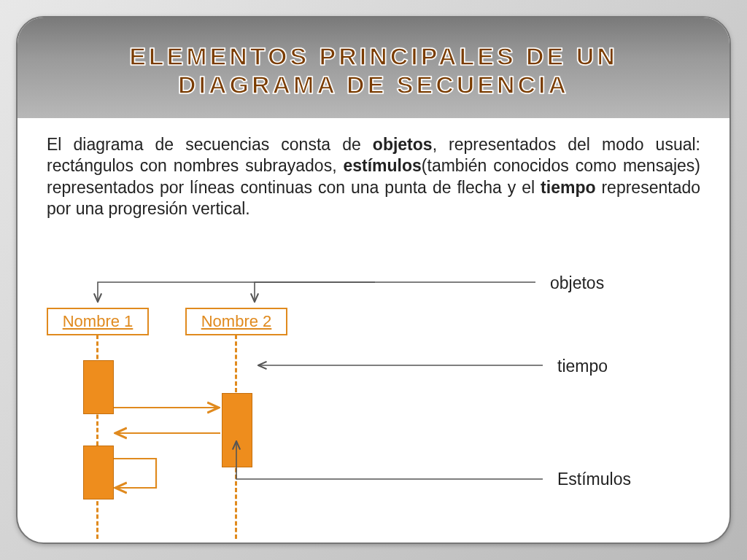 The width and height of the screenshot is (747, 560). What do you see at coordinates (594, 480) in the screenshot?
I see `label-stimuli: Estímulos` at bounding box center [594, 480].